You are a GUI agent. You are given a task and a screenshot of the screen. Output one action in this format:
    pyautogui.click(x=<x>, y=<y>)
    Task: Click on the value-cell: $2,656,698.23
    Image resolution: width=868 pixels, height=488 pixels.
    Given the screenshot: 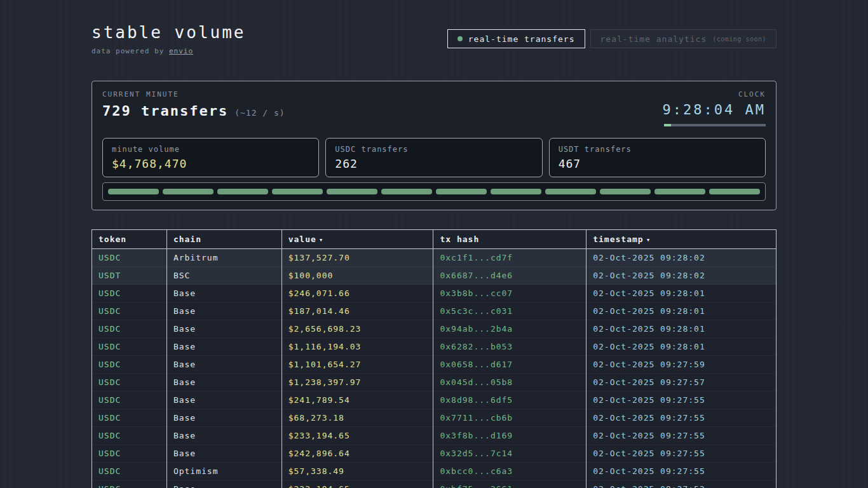 What is the action you would take?
    pyautogui.click(x=357, y=329)
    